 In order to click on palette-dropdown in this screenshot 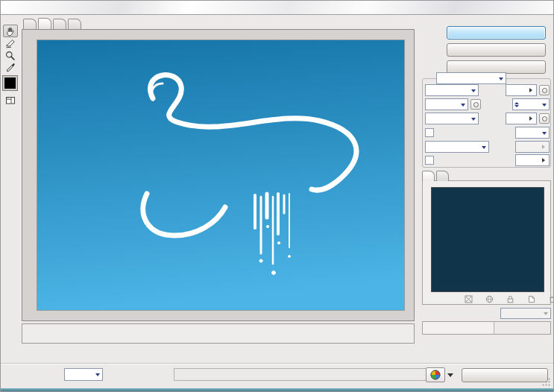, I will do `click(447, 104)`.